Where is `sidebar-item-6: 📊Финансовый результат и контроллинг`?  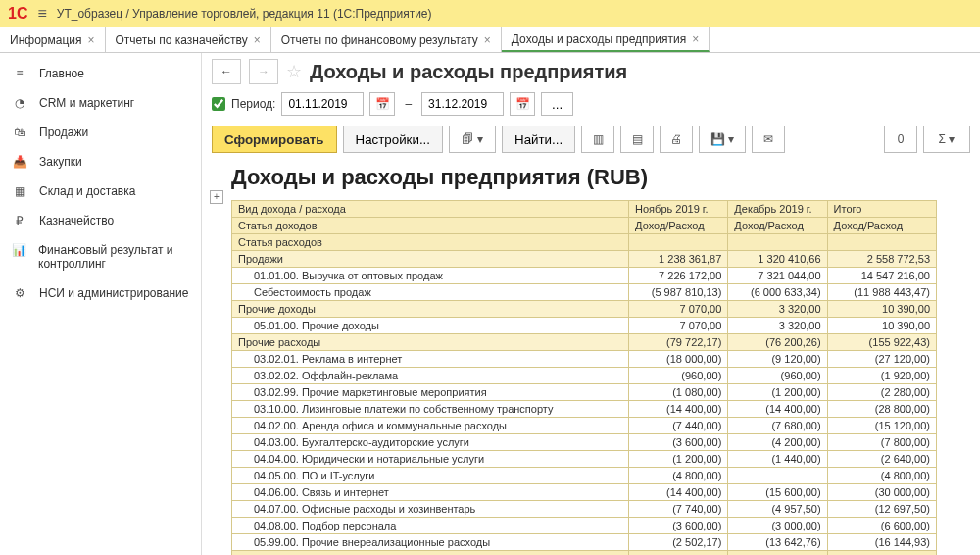 sidebar-item-6: 📊Финансовый результат и контроллинг is located at coordinates (100, 257).